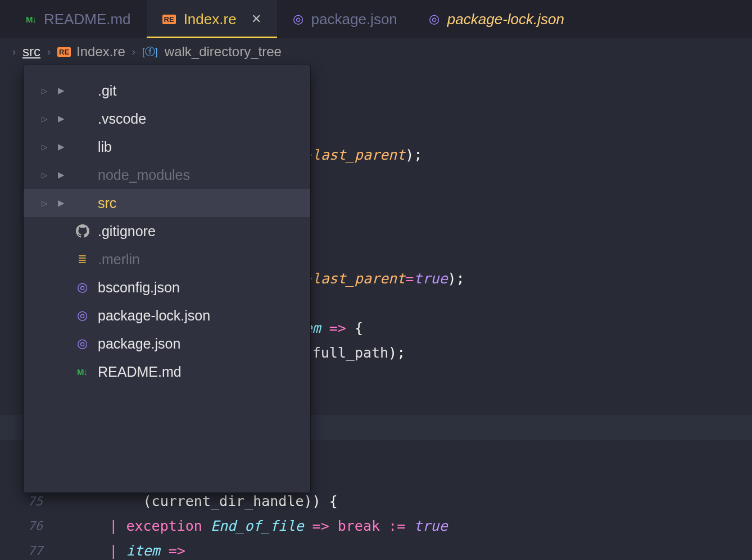 The height and width of the screenshot is (560, 752). Describe the element at coordinates (167, 91) in the screenshot. I see `folder-item: ▷▶ .git` at that location.